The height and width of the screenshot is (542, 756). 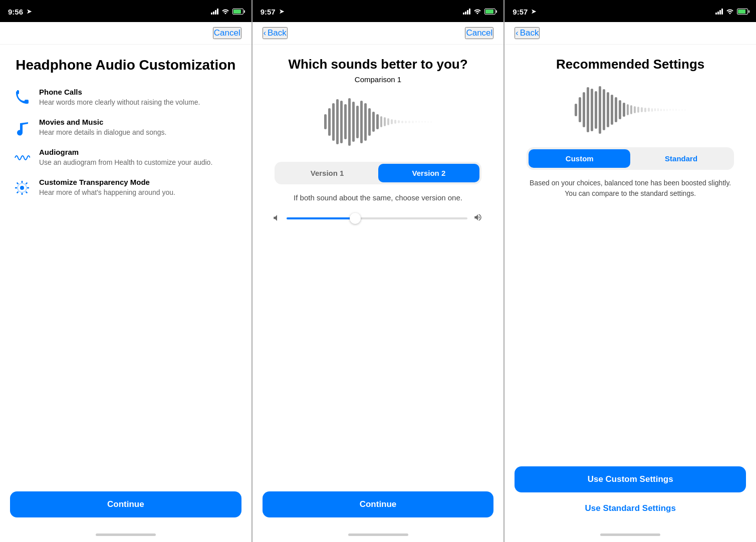 What do you see at coordinates (429, 173) in the screenshot?
I see `version2-button: Version 2` at bounding box center [429, 173].